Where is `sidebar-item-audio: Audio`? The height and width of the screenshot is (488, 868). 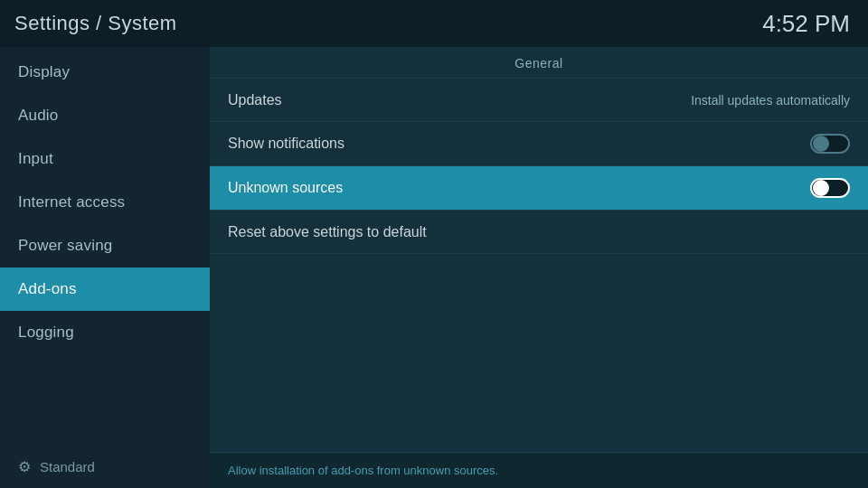 sidebar-item-audio: Audio is located at coordinates (105, 116).